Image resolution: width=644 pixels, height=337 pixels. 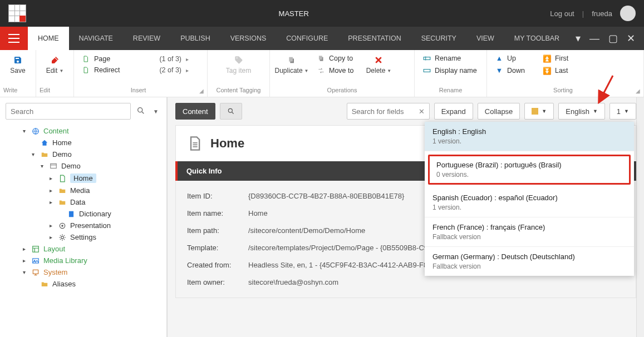 What do you see at coordinates (83, 214) in the screenshot?
I see `tree-node-dictionary: Dictionary` at bounding box center [83, 214].